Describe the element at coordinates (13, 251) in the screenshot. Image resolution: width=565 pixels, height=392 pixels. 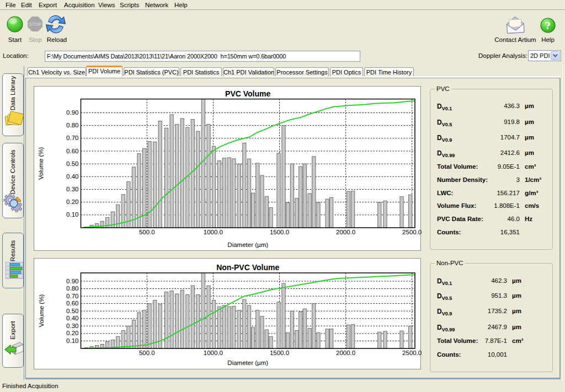
I see `svg-text: Results` at that location.